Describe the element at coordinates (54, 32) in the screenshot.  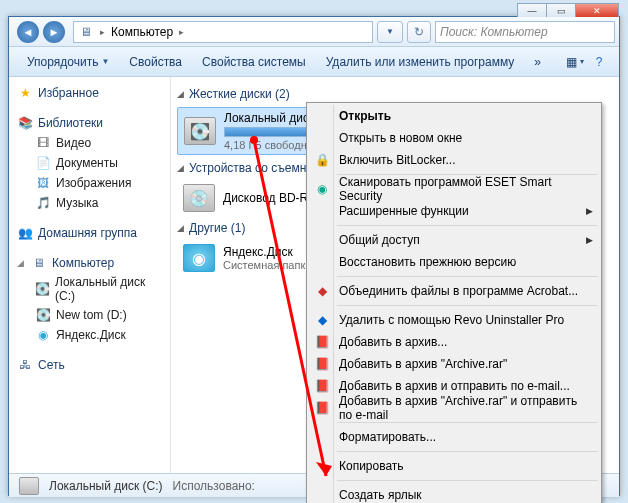
I see `forward-button: ►` at that location.